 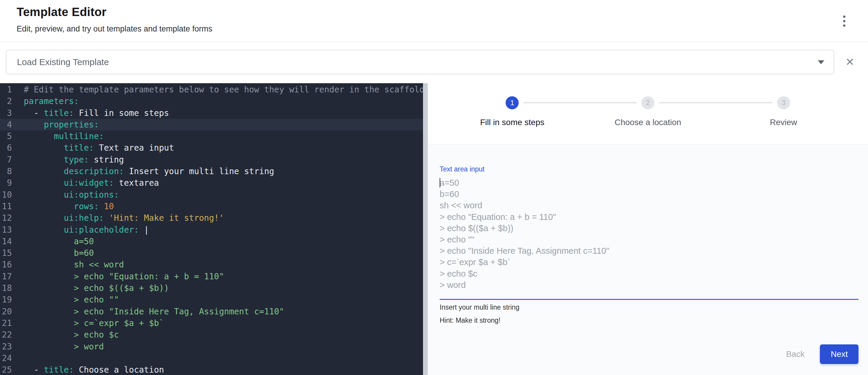 What do you see at coordinates (649, 169) in the screenshot?
I see `field-label: Text area input` at bounding box center [649, 169].